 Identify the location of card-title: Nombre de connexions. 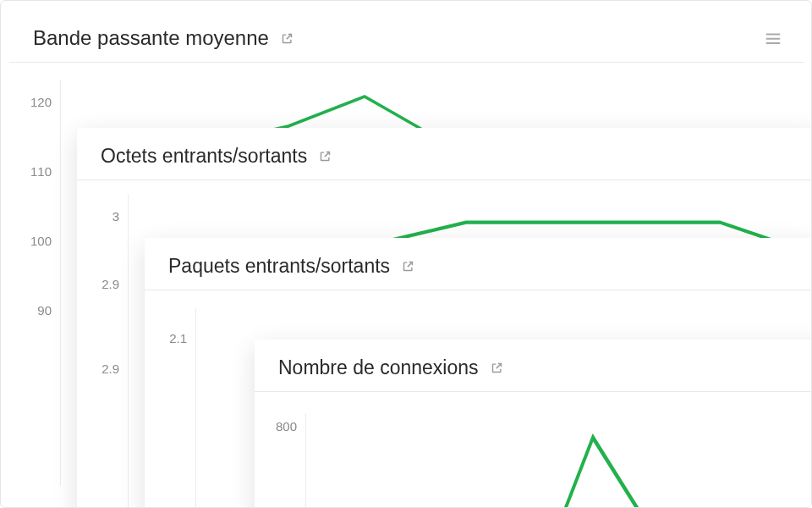
(379, 367).